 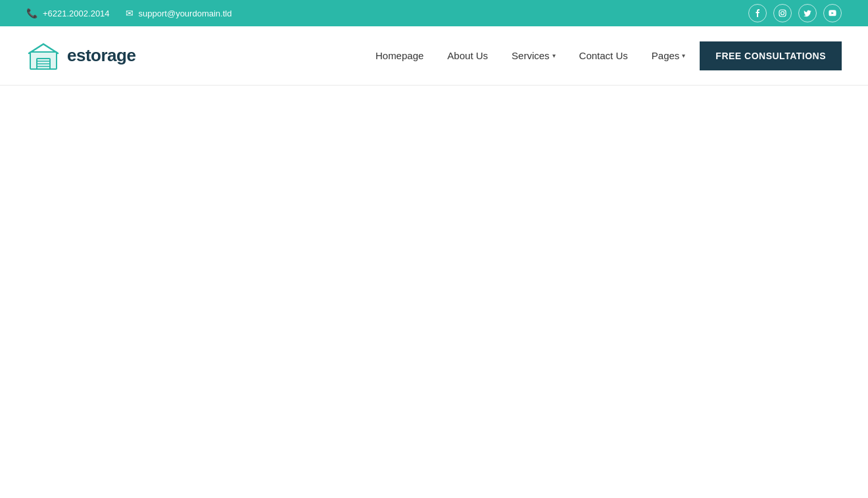 I want to click on nav-item-pages: Pages ▾, so click(x=669, y=55).